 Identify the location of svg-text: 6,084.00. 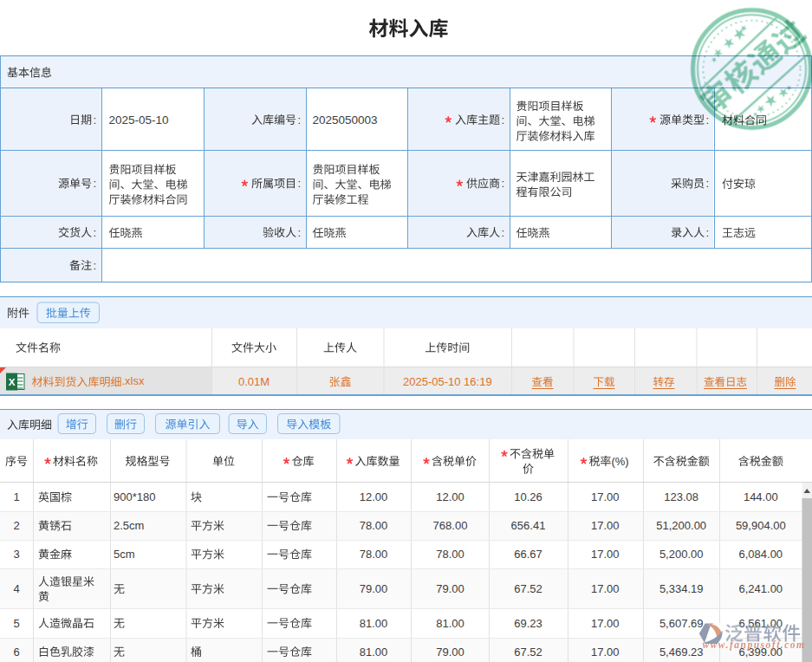
(761, 555).